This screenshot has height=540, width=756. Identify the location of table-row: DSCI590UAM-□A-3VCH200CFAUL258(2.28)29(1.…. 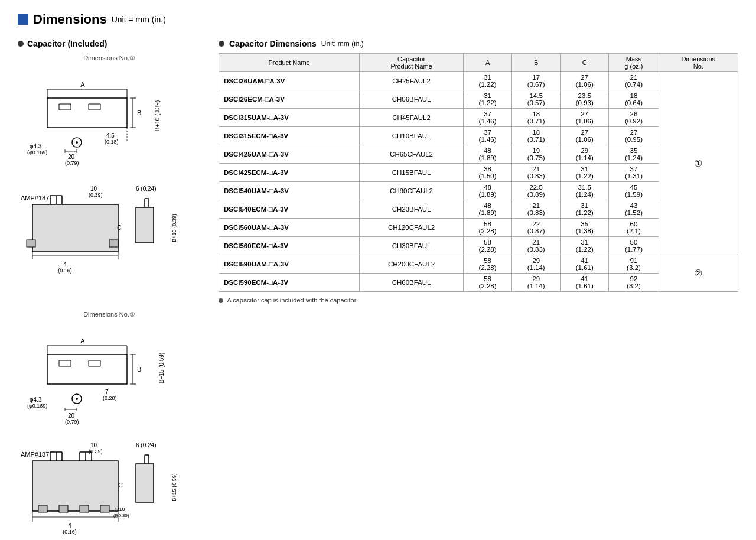
(478, 265).